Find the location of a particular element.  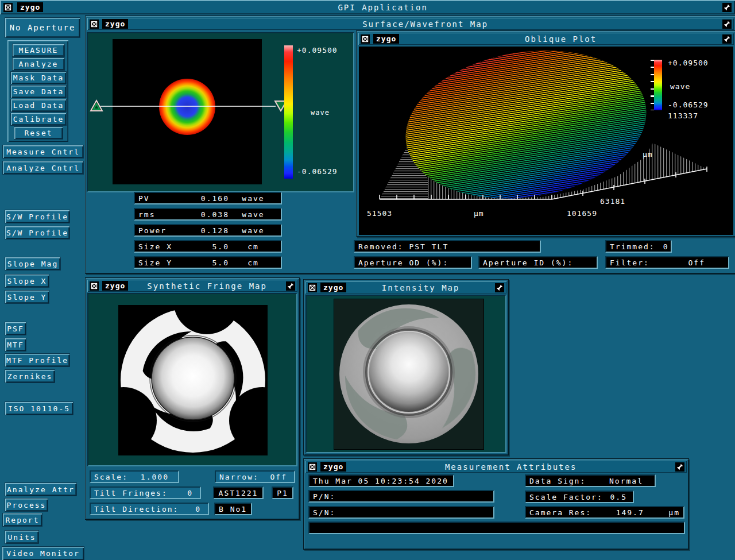

sidebar-item-process: Process is located at coordinates (26, 505).